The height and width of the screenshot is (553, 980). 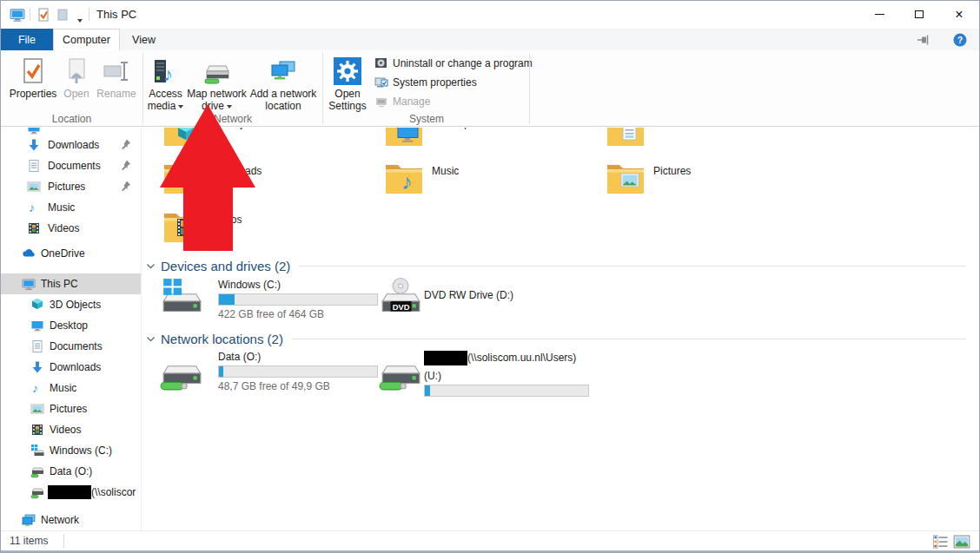 I want to click on sidebar-item-videos-pc: Videos, so click(x=71, y=430).